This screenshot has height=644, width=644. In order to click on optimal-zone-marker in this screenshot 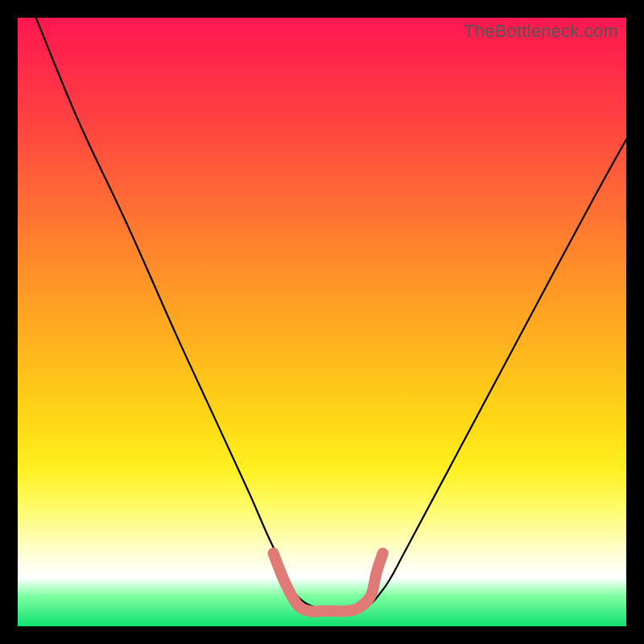, I will do `click(328, 582)`.